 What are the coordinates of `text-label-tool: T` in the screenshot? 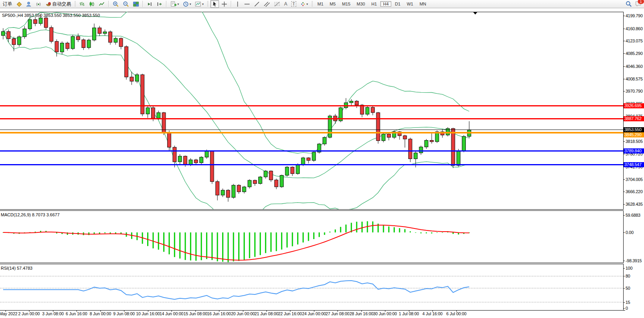 It's located at (294, 4).